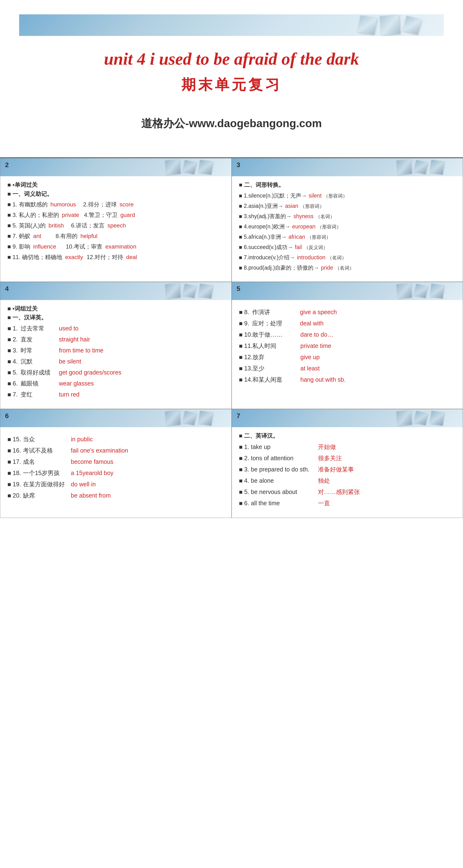 This screenshot has width=463, height=868. What do you see at coordinates (348, 291) in the screenshot?
I see `slide-5-image-bar: 5` at bounding box center [348, 291].